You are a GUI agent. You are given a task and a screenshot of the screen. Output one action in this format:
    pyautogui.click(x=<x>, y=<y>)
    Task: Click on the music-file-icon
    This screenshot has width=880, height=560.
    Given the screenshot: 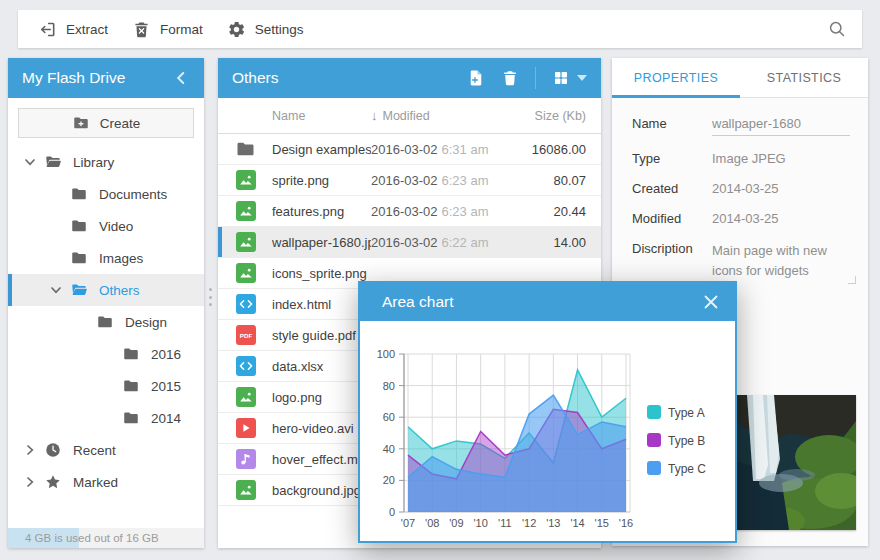 What is the action you would take?
    pyautogui.click(x=246, y=459)
    